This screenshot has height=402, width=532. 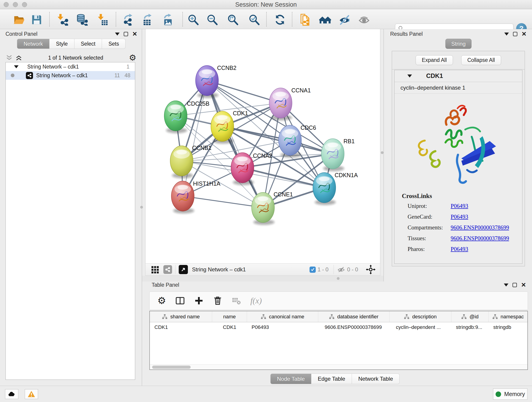 I want to click on left-splitter-handle-dot, so click(x=141, y=207).